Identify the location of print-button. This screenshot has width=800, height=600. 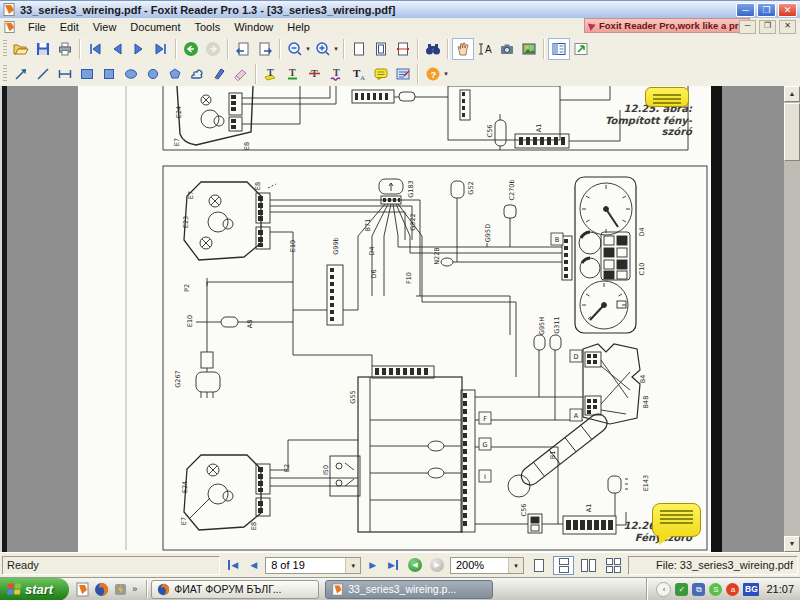
(65, 49).